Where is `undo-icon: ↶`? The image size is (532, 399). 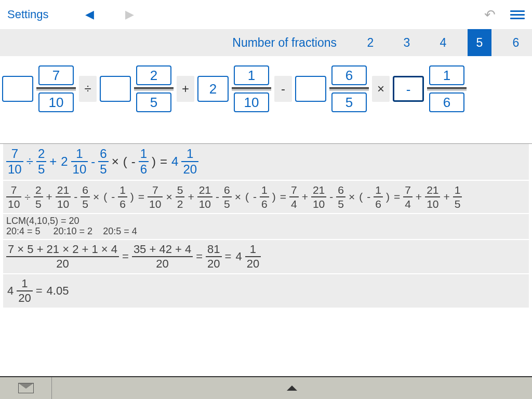 undo-icon: ↶ is located at coordinates (490, 15).